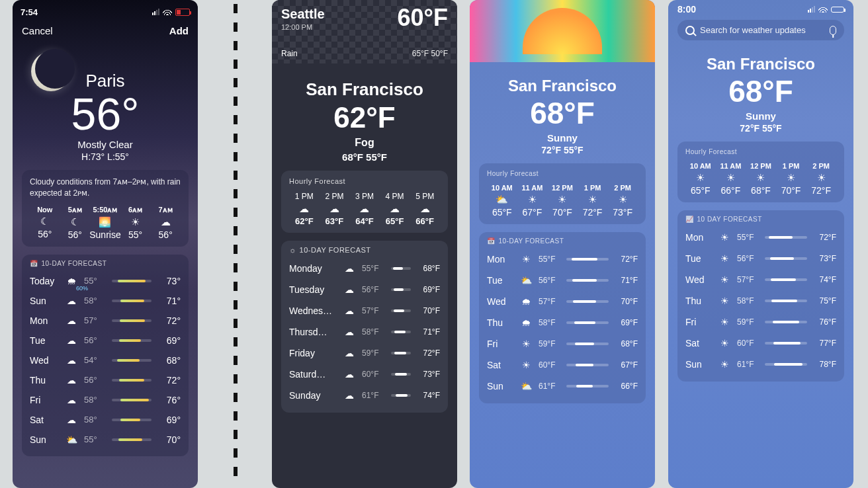  Describe the element at coordinates (562, 323) in the screenshot. I see `daily-row: Thu🌧58°F69°F` at that location.